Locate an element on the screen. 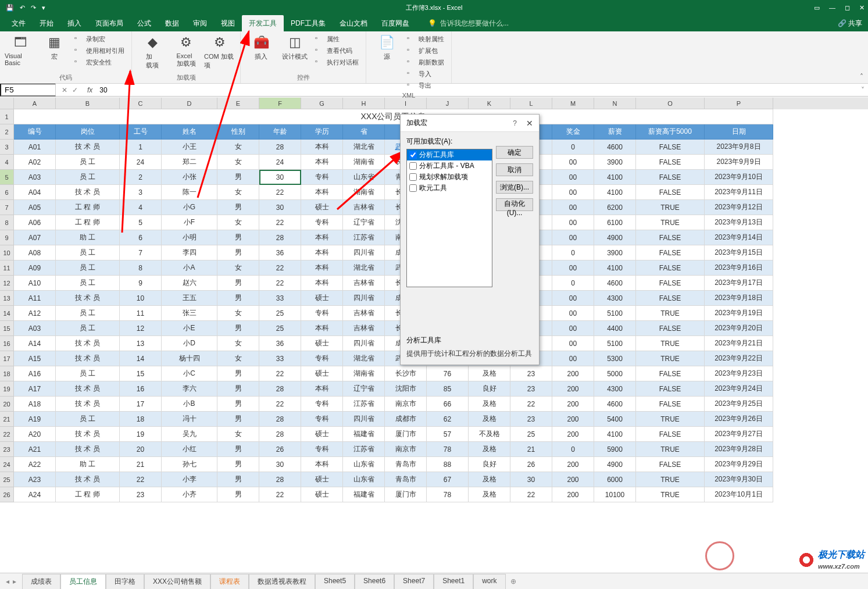 This screenshot has width=868, height=589. cell: 湖北省 is located at coordinates (364, 268).